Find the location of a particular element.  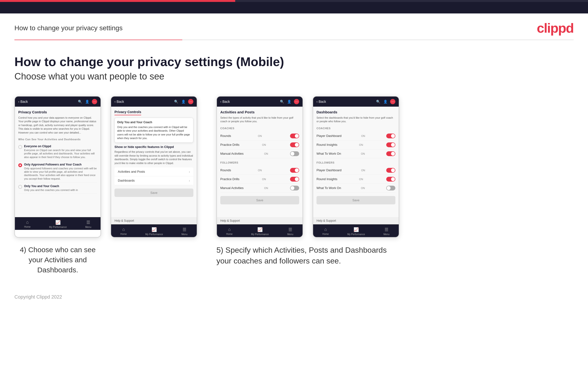

bottom-menu-1: ☰ Menu is located at coordinates (88, 224).